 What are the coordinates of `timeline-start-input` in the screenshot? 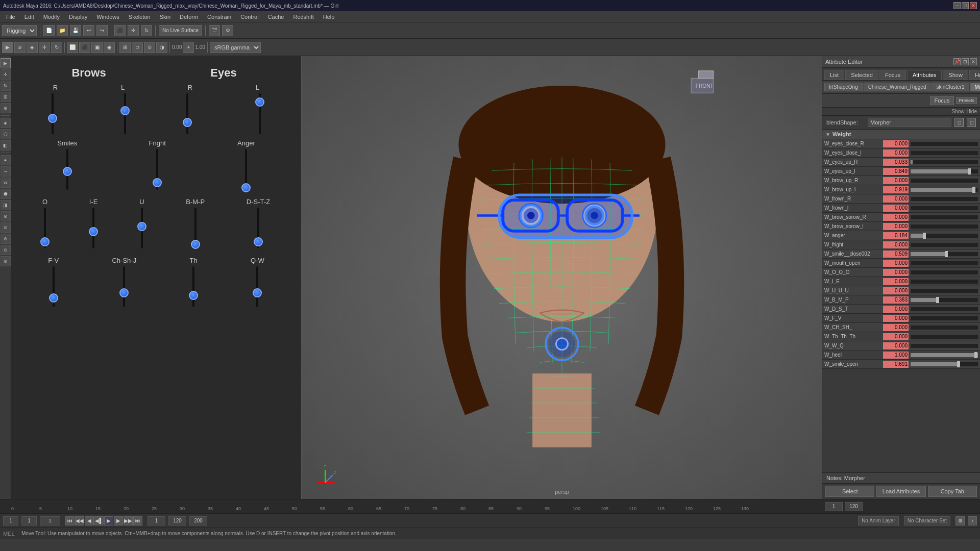 It's located at (834, 507).